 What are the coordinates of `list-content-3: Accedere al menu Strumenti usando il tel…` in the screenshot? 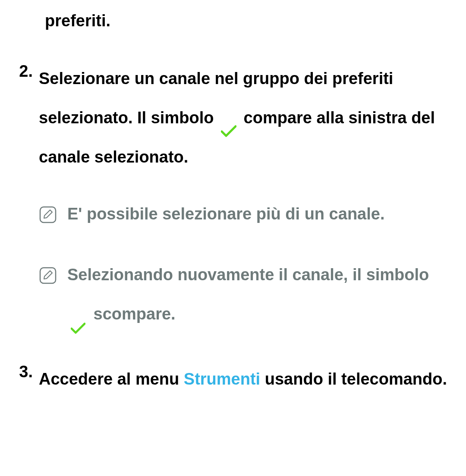 It's located at (246, 379).